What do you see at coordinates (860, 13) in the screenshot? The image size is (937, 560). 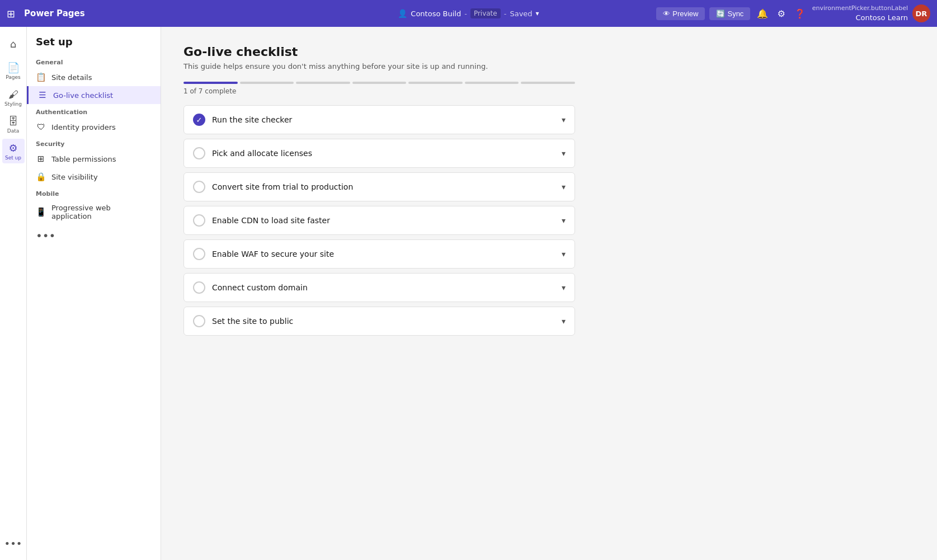 I see `env-info: environmentPicker.buttonLabel Contoso Le…` at bounding box center [860, 13].